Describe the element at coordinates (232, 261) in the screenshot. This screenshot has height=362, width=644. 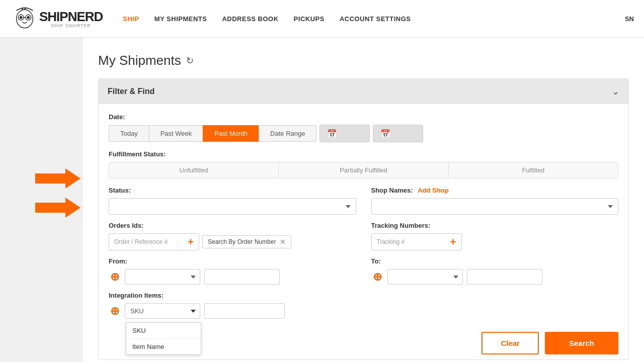
I see `from-label: From:` at that location.